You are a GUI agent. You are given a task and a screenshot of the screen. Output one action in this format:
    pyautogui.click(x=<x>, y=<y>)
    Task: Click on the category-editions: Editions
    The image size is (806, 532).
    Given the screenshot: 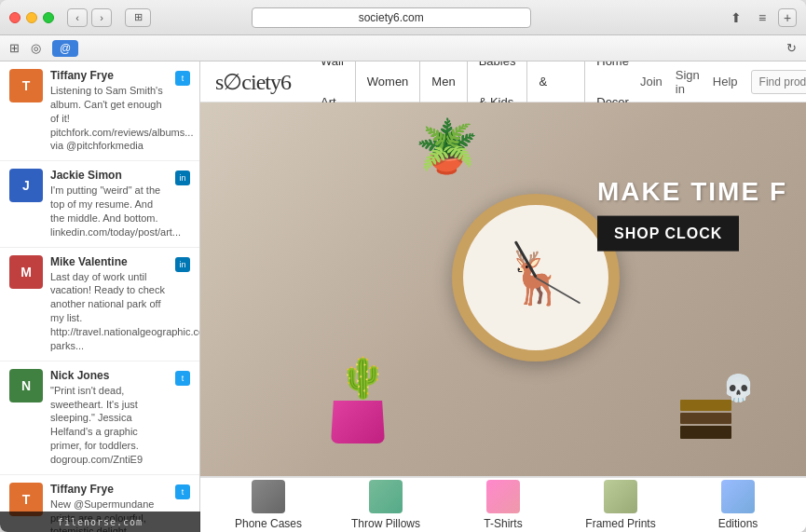 What is the action you would take?
    pyautogui.click(x=738, y=505)
    